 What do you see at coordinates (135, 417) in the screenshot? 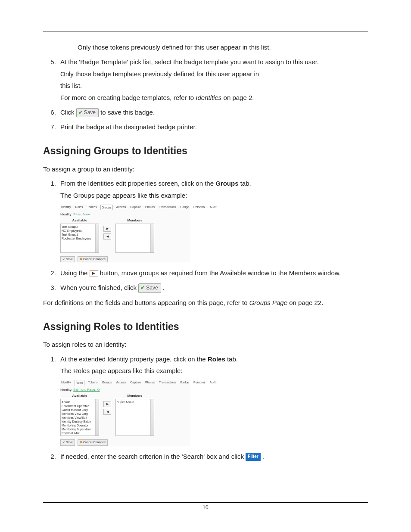
I see `members-listbox: Super Admin` at bounding box center [135, 417].